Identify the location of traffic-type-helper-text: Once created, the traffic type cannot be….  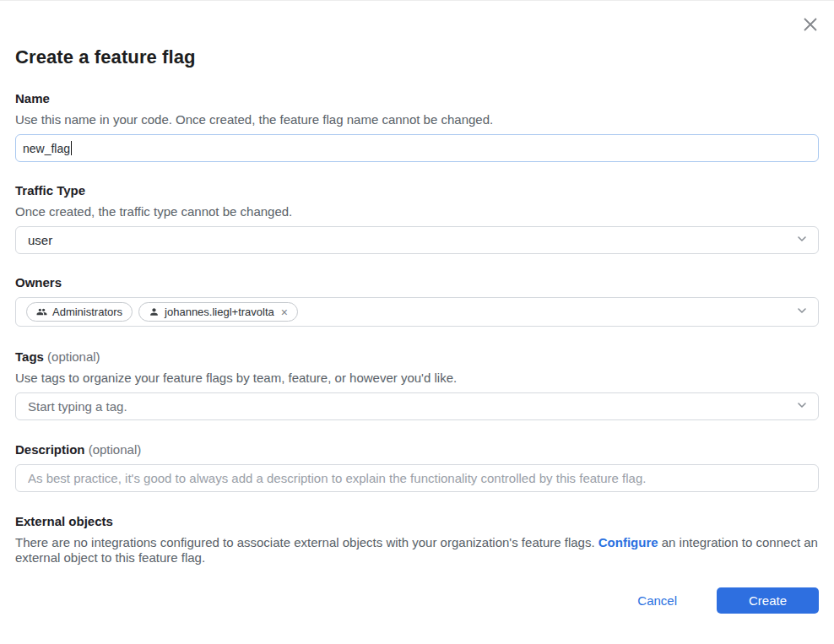
(417, 211).